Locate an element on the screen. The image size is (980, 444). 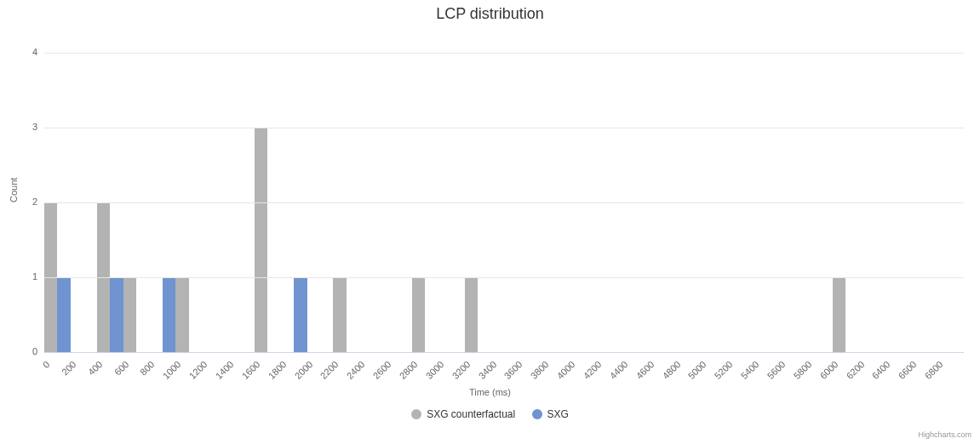
x-tick-label: 2600 is located at coordinates (381, 372).